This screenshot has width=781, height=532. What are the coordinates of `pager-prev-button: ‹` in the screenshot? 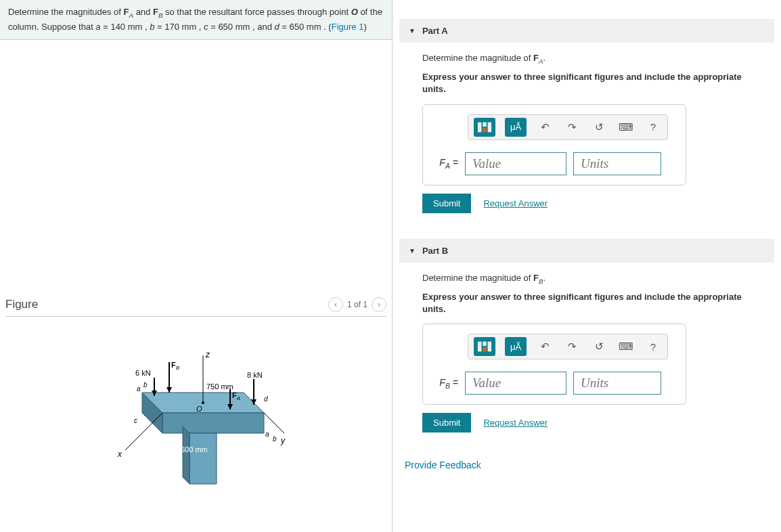 It's located at (336, 305).